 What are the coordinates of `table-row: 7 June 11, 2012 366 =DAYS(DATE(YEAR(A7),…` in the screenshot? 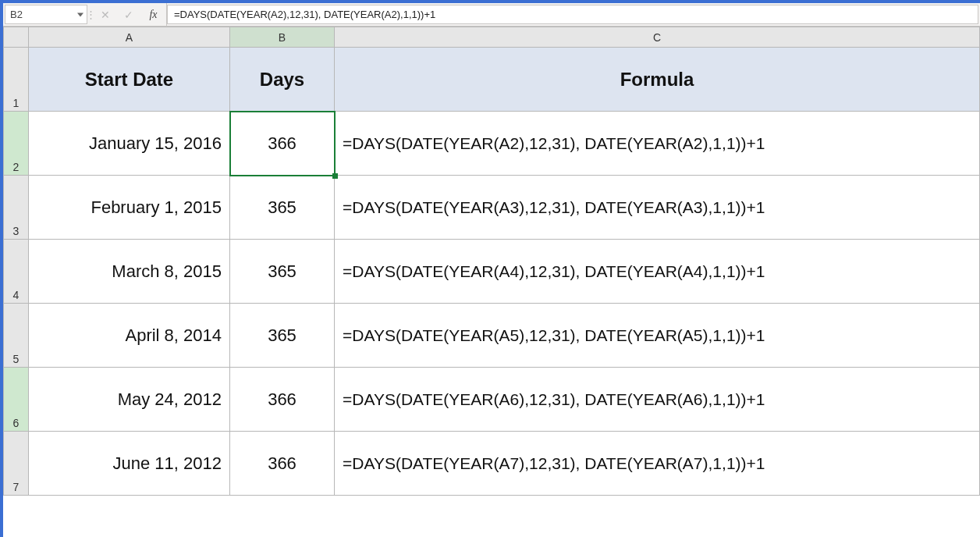 It's located at (492, 464).